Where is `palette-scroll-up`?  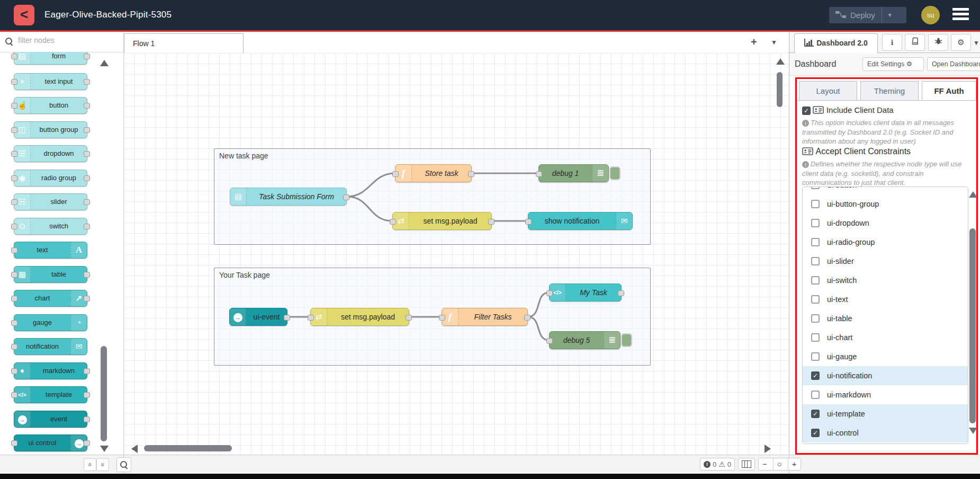
palette-scroll-up is located at coordinates (104, 63).